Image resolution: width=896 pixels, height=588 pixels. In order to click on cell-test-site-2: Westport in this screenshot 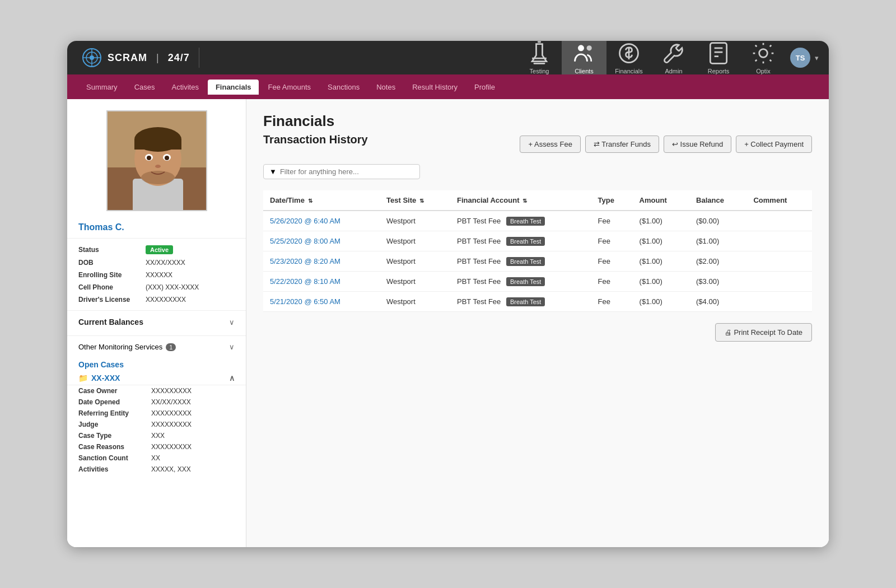, I will do `click(415, 262)`.